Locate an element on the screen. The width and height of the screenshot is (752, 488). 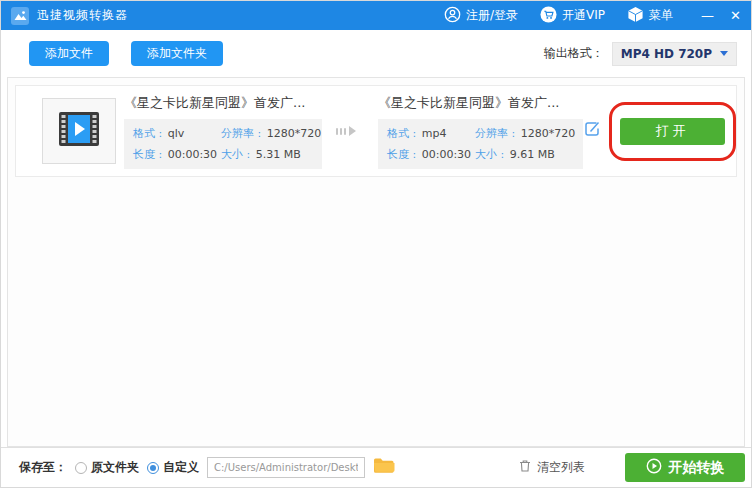
open-button: 打开 is located at coordinates (672, 132).